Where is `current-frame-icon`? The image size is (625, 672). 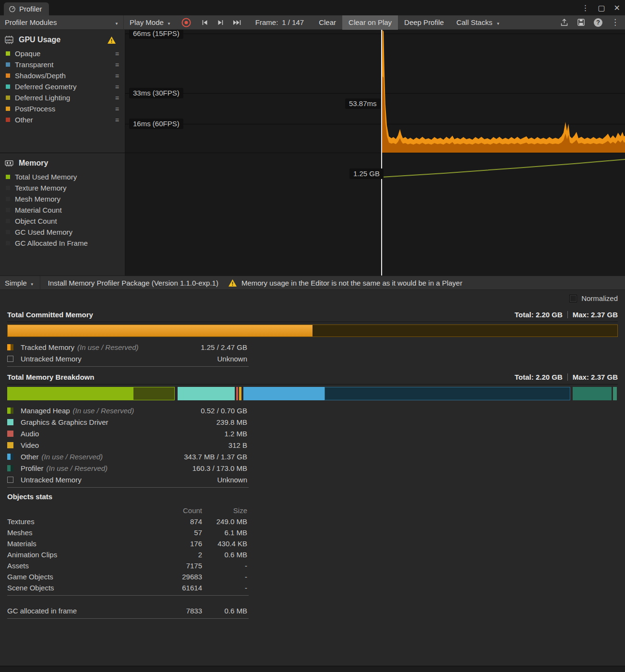 current-frame-icon is located at coordinates (237, 23).